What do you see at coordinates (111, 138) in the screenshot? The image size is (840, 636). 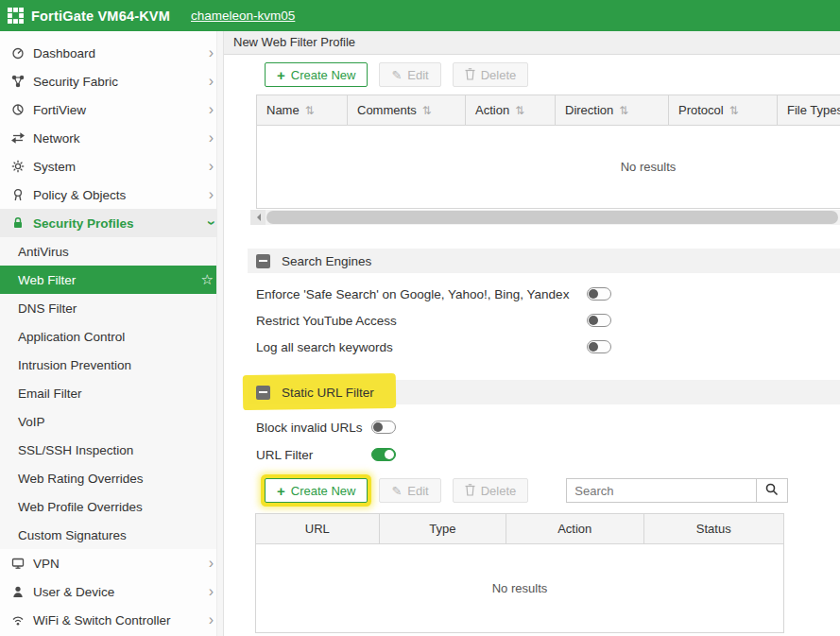 I see `sidebar-item-network: Network ›` at bounding box center [111, 138].